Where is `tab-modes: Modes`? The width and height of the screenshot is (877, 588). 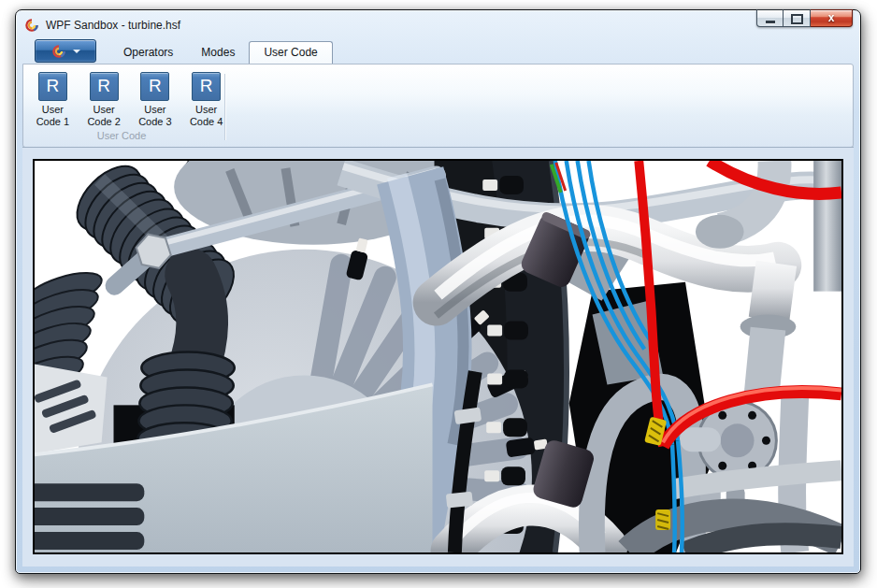 tab-modes: Modes is located at coordinates (218, 52).